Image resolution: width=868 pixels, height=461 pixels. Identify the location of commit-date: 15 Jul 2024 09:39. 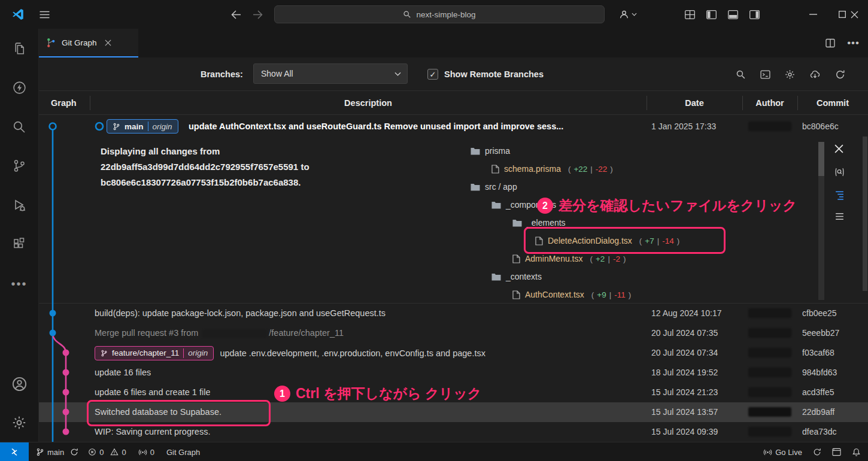
(685, 432).